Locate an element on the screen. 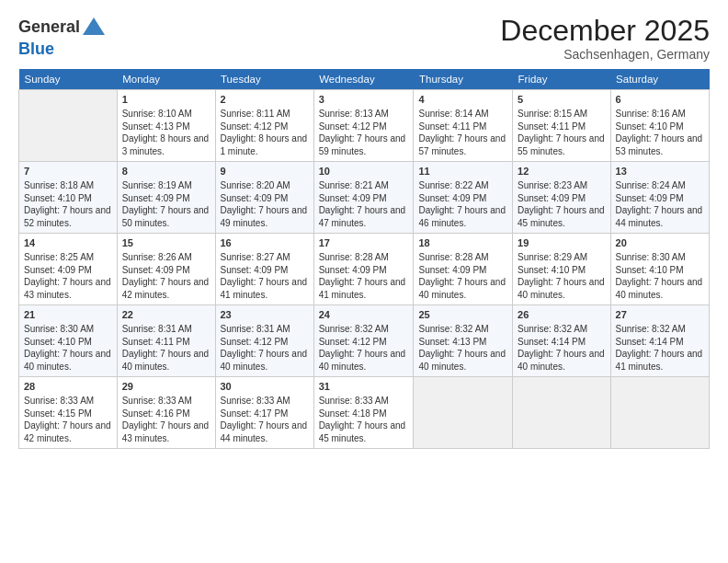 This screenshot has height=563, width=728. sunrise-text: Sunrise: 8:26 AM is located at coordinates (157, 258).